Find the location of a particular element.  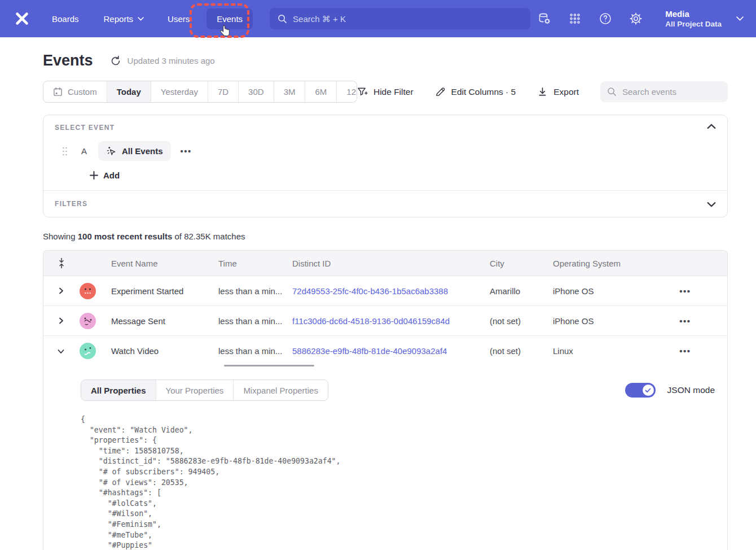

cell-os: Linux is located at coordinates (598, 351).